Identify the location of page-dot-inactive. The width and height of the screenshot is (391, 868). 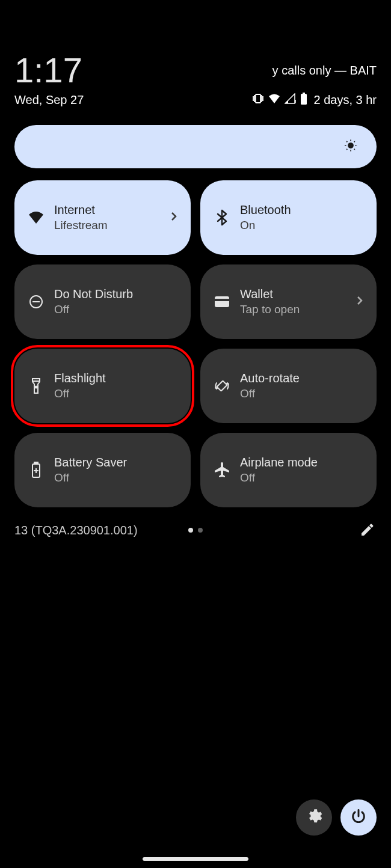
(200, 530).